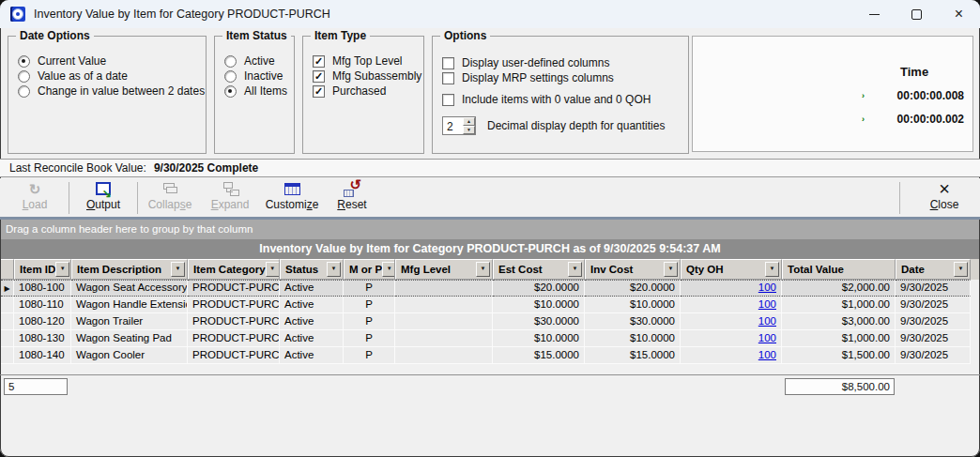  I want to click on column-header-est-cost: Est Cost▼, so click(539, 269).